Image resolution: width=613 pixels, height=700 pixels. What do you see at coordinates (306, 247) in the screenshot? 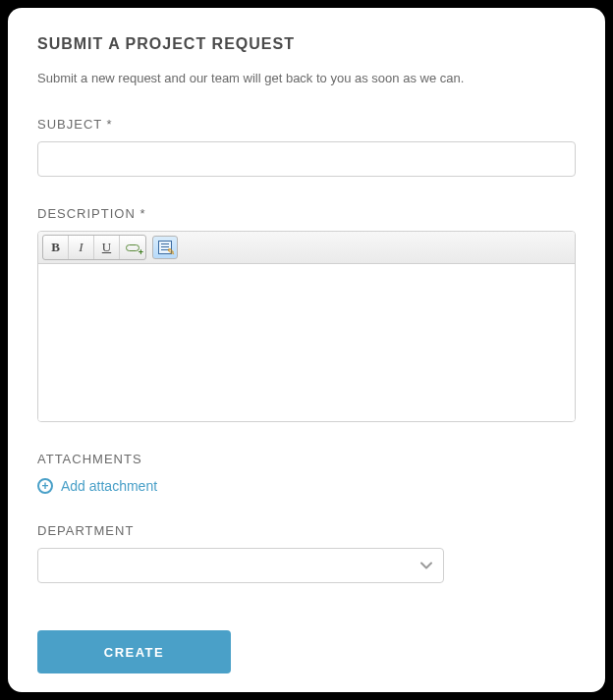
I see `editor-toolbar: B I U` at bounding box center [306, 247].